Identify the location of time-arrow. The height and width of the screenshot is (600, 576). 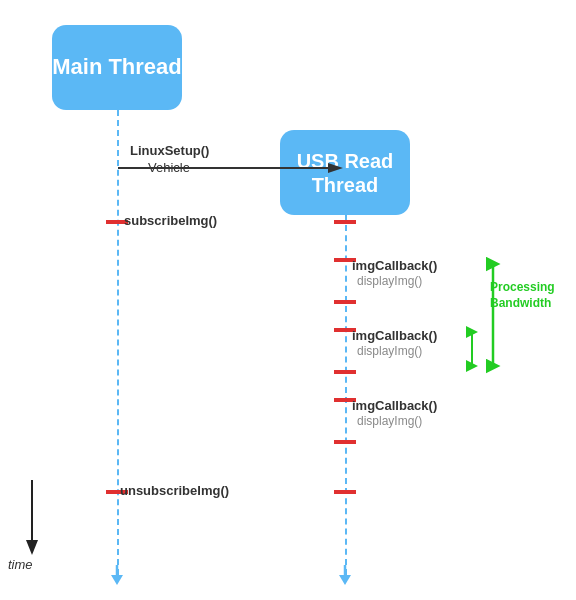
(32, 520).